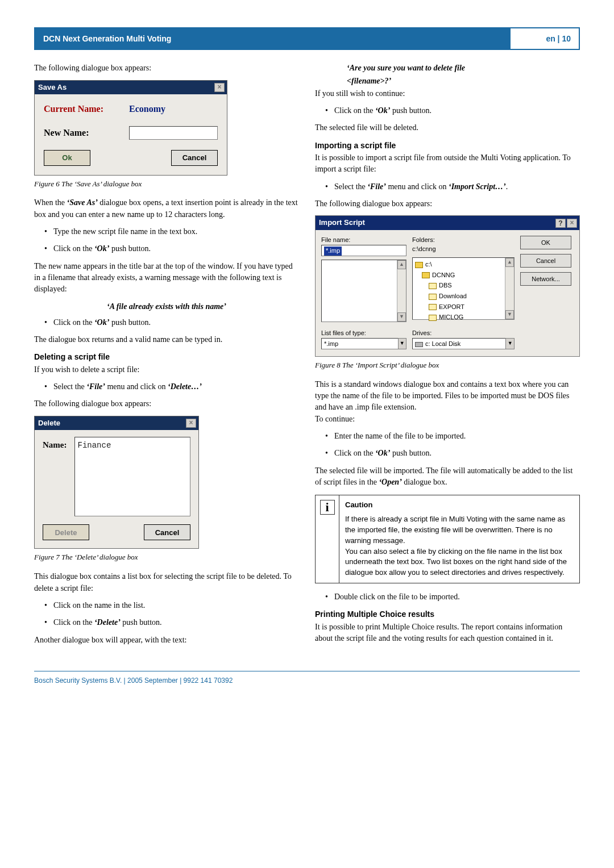 This screenshot has height=868, width=614. I want to click on text: The selected file will be deleted., so click(447, 128).